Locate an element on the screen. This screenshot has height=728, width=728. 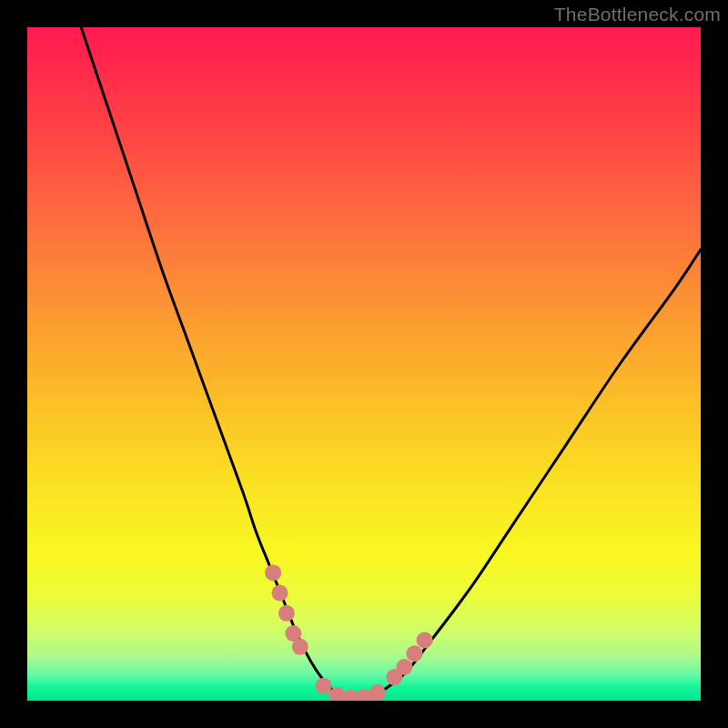
watermark-text: TheBottleneck.com is located at coordinates (637, 15).